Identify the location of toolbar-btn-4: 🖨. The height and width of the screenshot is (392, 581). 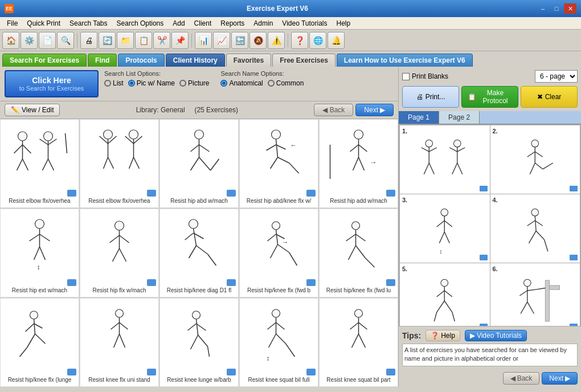
(89, 40).